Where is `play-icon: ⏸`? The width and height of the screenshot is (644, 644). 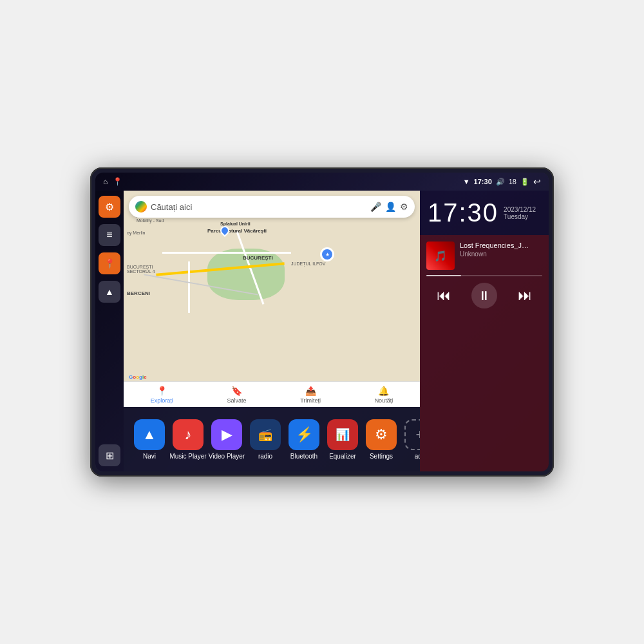 play-icon: ⏸ is located at coordinates (484, 296).